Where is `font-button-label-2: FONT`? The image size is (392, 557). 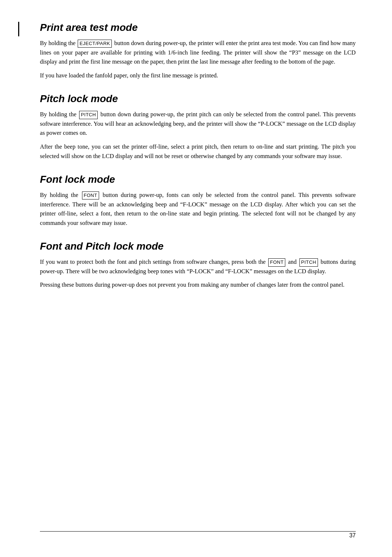 font-button-label-2: FONT is located at coordinates (277, 262).